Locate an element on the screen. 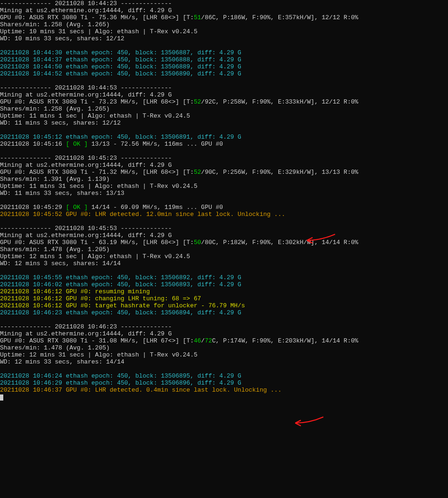 The width and height of the screenshot is (448, 498). epoch-line: 20211028 10:46:02 ethash epoch: 450, blo… is located at coordinates (121, 285).